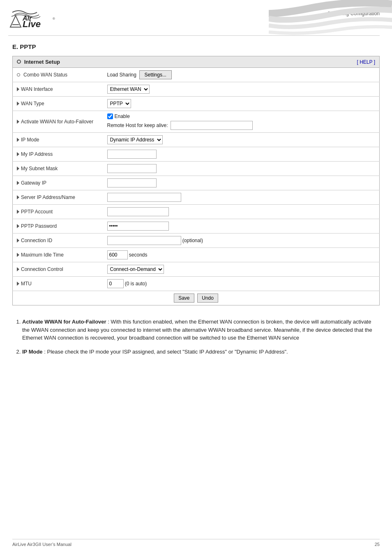  What do you see at coordinates (166, 352) in the screenshot?
I see `desc2-text: : Please check the IP mode your ISP assi…` at bounding box center [166, 352].